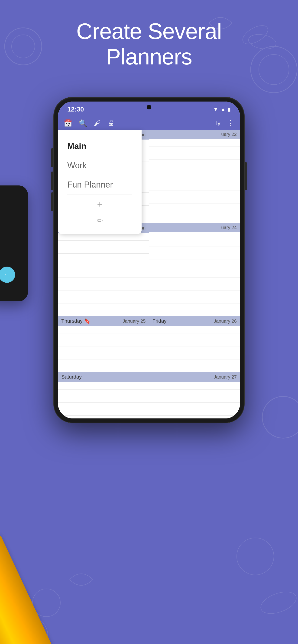 Image resolution: width=298 pixels, height=644 pixels. I want to click on day-header-thursday: Thursday 🔖 January 25, so click(104, 321).